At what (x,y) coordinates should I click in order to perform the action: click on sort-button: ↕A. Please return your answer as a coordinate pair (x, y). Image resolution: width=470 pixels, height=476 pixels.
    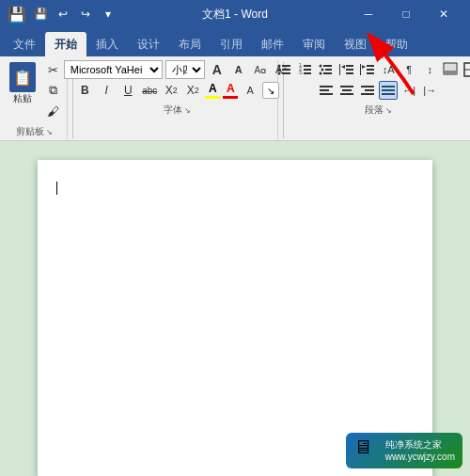
    Looking at the image, I should click on (388, 70).